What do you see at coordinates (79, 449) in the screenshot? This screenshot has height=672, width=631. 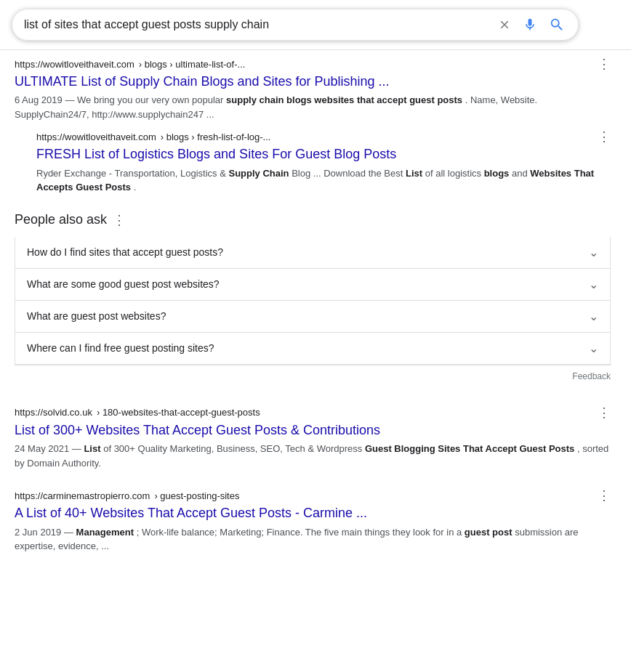 I see `snippet-2a: —` at bounding box center [79, 449].